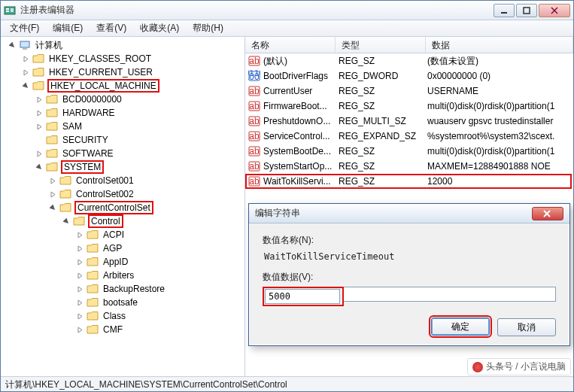  I want to click on tree-label: HKEY_LOCAL_MACHINE, so click(104, 86).